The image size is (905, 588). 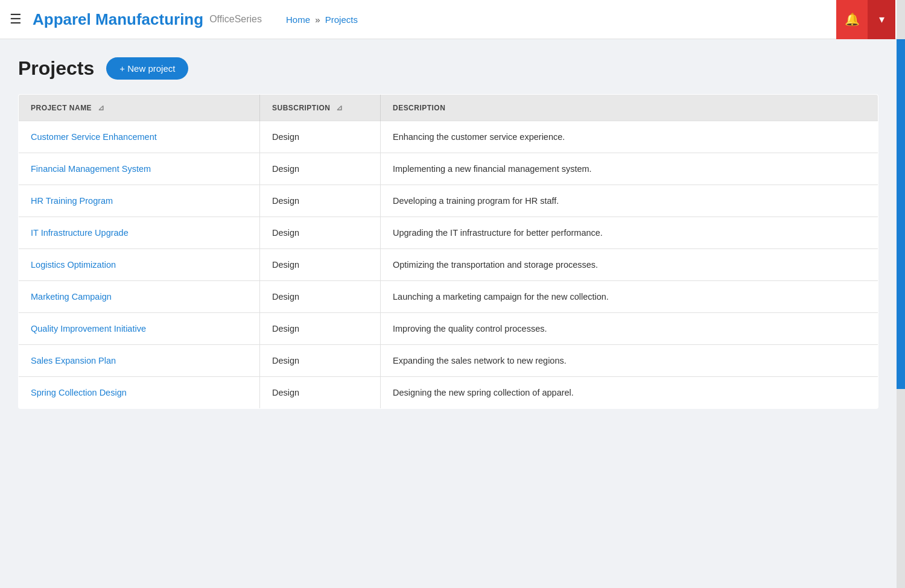 What do you see at coordinates (139, 265) in the screenshot?
I see `project-name-cell: Logistics Optimization` at bounding box center [139, 265].